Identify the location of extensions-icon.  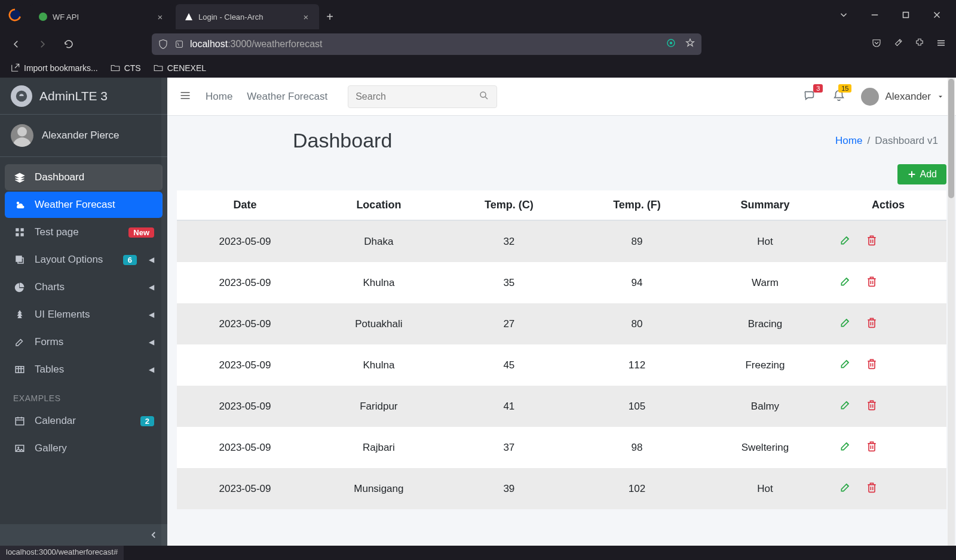
(920, 44).